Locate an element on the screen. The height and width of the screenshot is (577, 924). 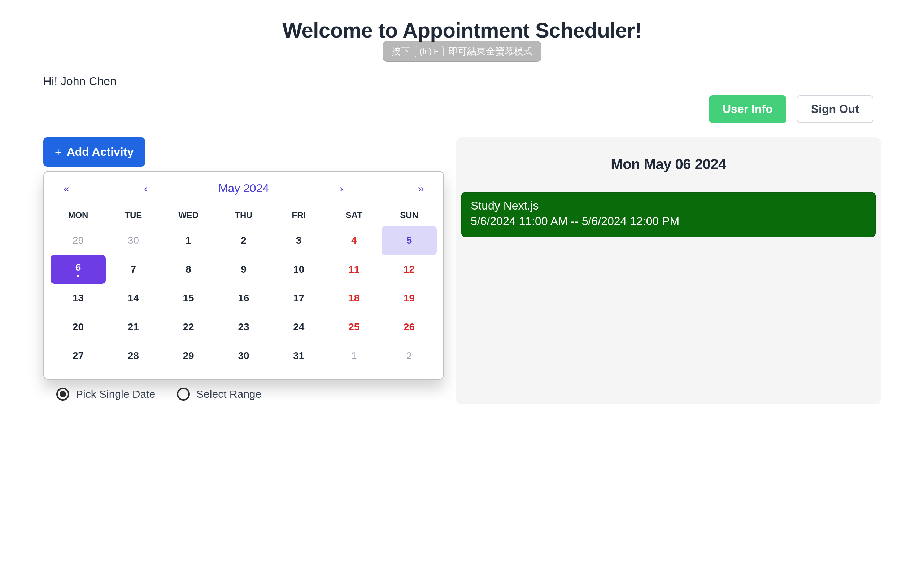
day-cell: 16 is located at coordinates (244, 298).